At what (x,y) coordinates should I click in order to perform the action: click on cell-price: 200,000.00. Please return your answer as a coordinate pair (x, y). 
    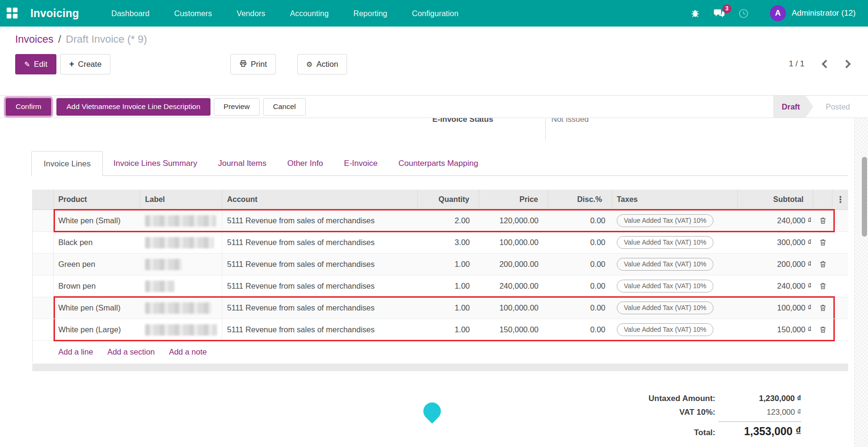
    Looking at the image, I should click on (514, 265).